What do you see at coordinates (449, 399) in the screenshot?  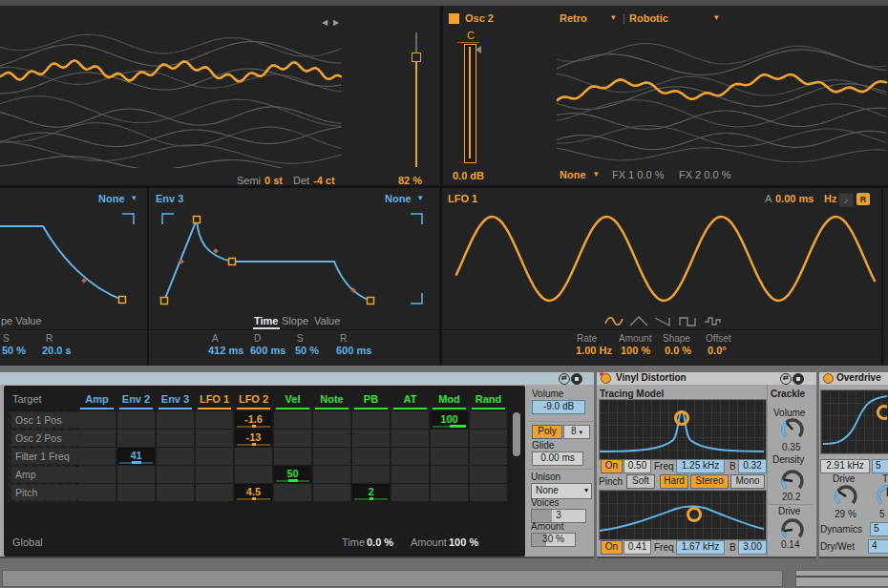 I see `matrix-col-header: Mod` at bounding box center [449, 399].